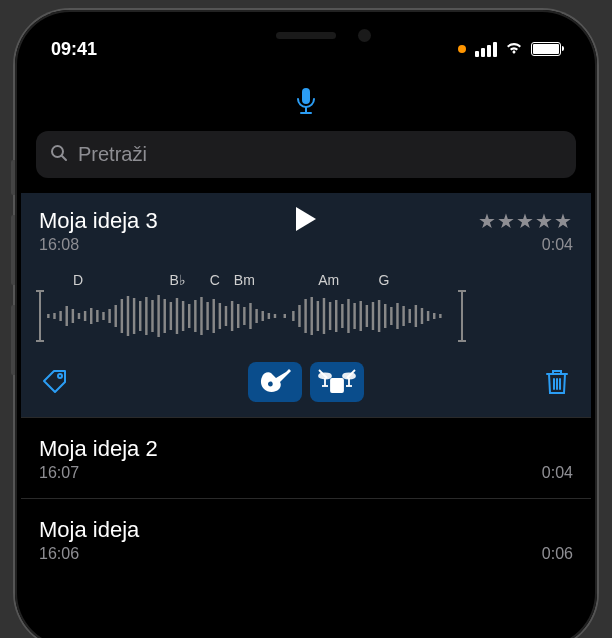 Image resolution: width=612 pixels, height=638 pixels. I want to click on waveform-end-marker, so click(462, 316).